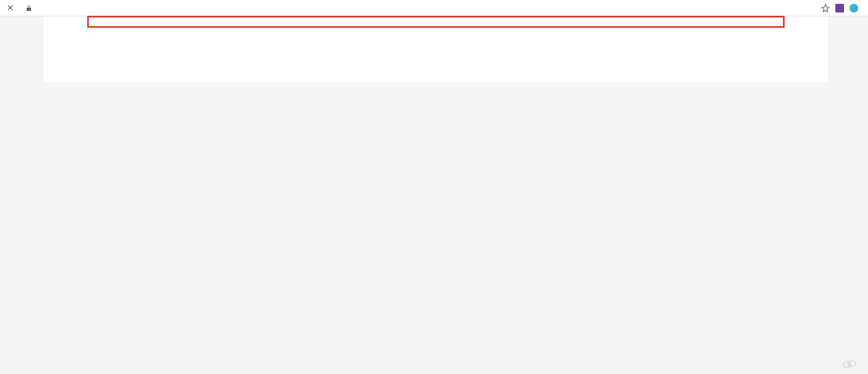  What do you see at coordinates (12, 8) in the screenshot?
I see `close-icon: ✕` at bounding box center [12, 8].